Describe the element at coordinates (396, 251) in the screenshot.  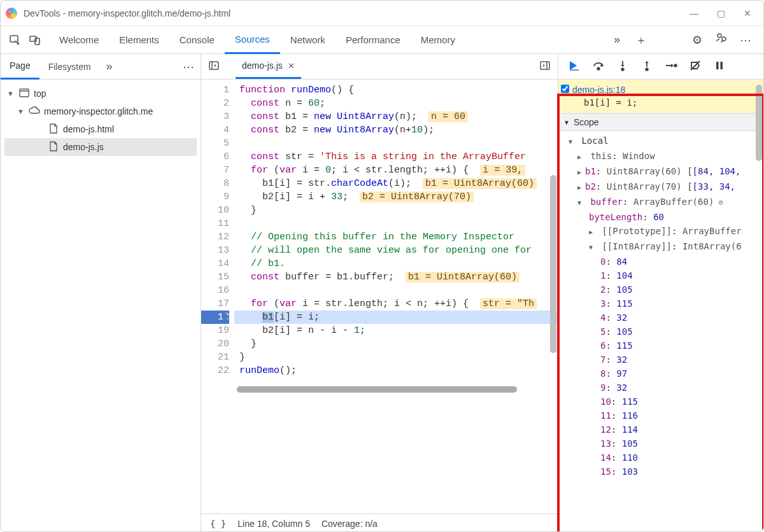
I see `code-line: // will open the same view as for openin…` at that location.